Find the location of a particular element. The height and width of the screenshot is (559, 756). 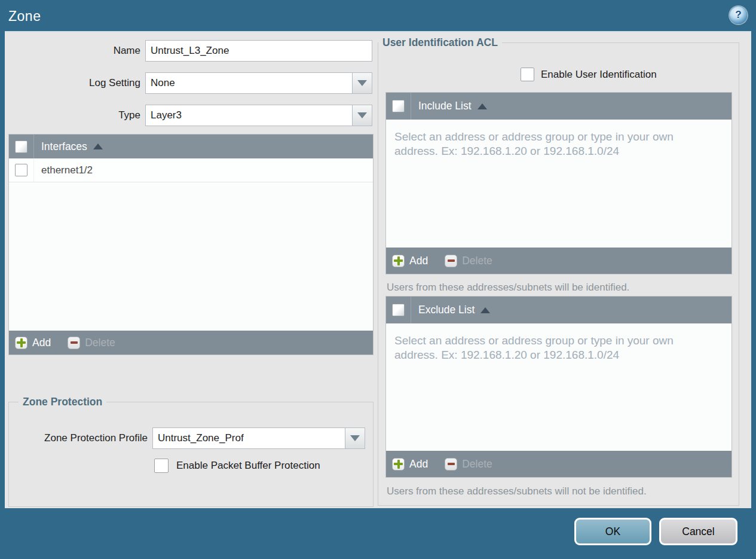

zone-protection-profile-label: Zone Protection Profile is located at coordinates (79, 438).